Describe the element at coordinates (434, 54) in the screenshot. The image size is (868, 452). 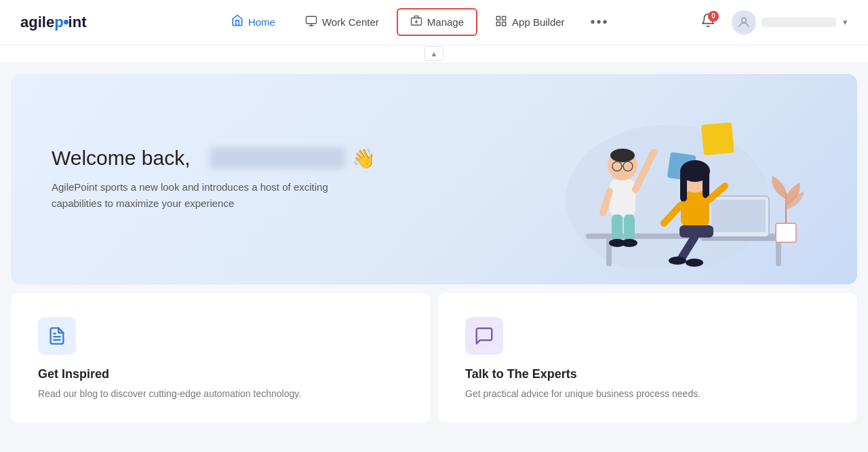
I see `chevron-up-icon: ▲` at that location.